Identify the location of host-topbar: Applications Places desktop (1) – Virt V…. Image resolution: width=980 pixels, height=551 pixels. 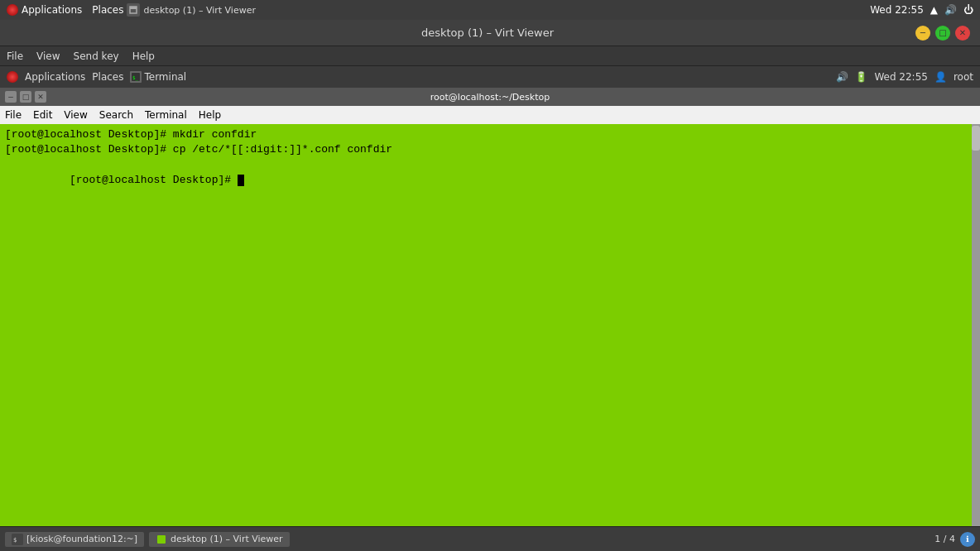
(490, 10).